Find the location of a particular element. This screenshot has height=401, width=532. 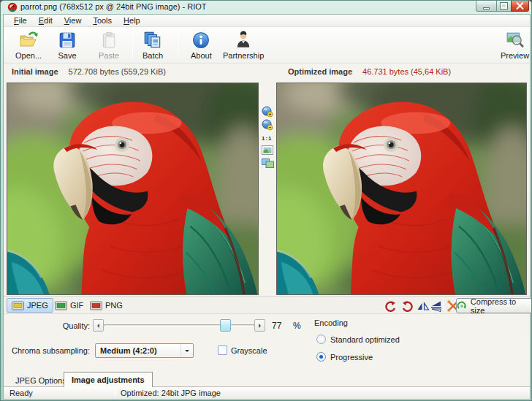

optimized-image-size: 46.731 bytes (45,64 KiB) is located at coordinates (406, 72).